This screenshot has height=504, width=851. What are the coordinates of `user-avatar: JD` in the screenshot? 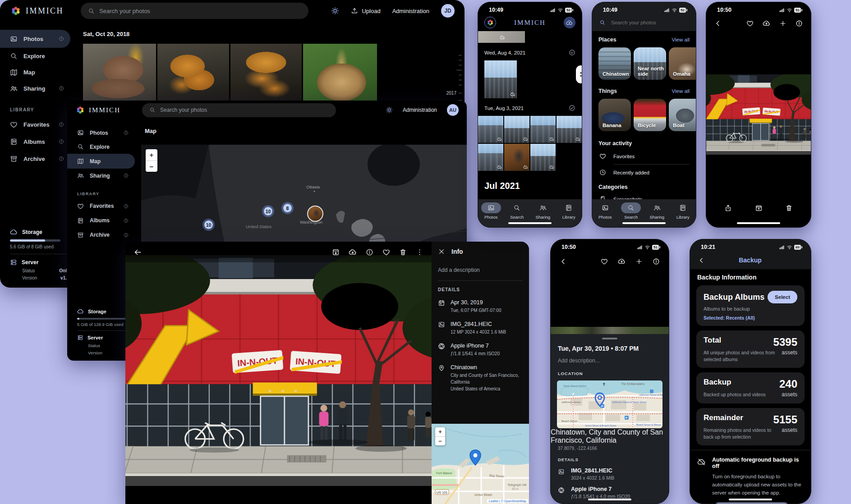 It's located at (448, 11).